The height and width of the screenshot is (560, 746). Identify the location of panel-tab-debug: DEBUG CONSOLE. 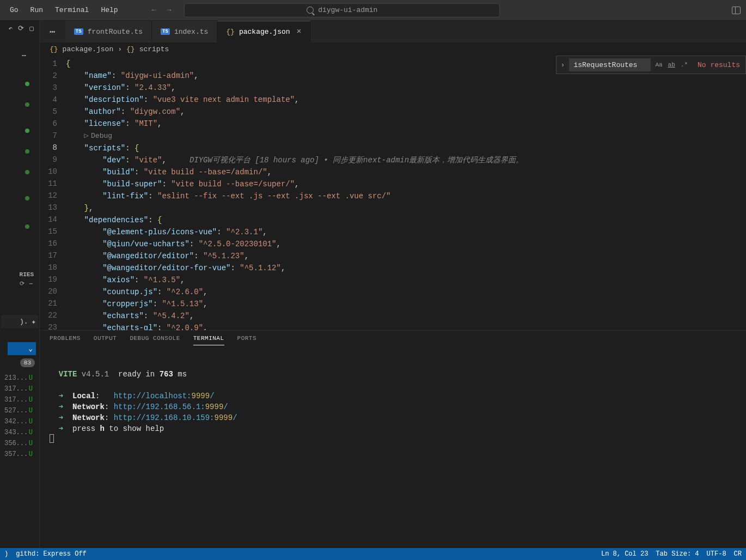
(155, 340).